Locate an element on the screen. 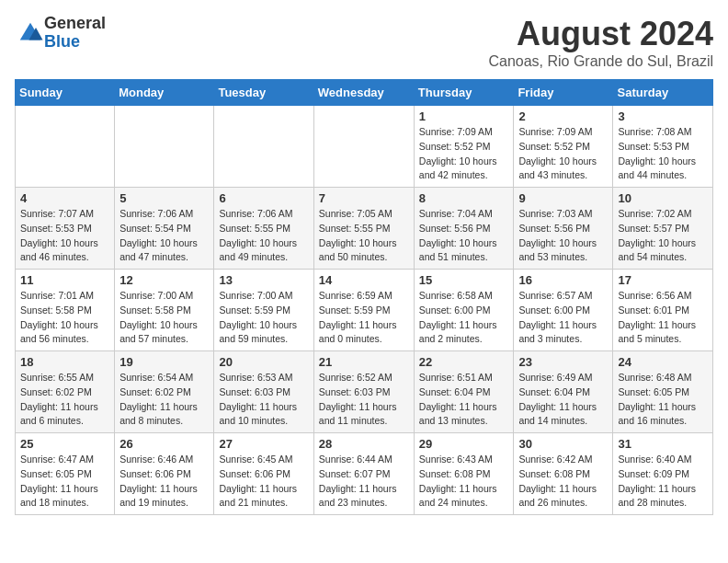  day-cell: 27Sunrise: 6:45 AMSunset: 6:06 PMDayligh… is located at coordinates (264, 475).